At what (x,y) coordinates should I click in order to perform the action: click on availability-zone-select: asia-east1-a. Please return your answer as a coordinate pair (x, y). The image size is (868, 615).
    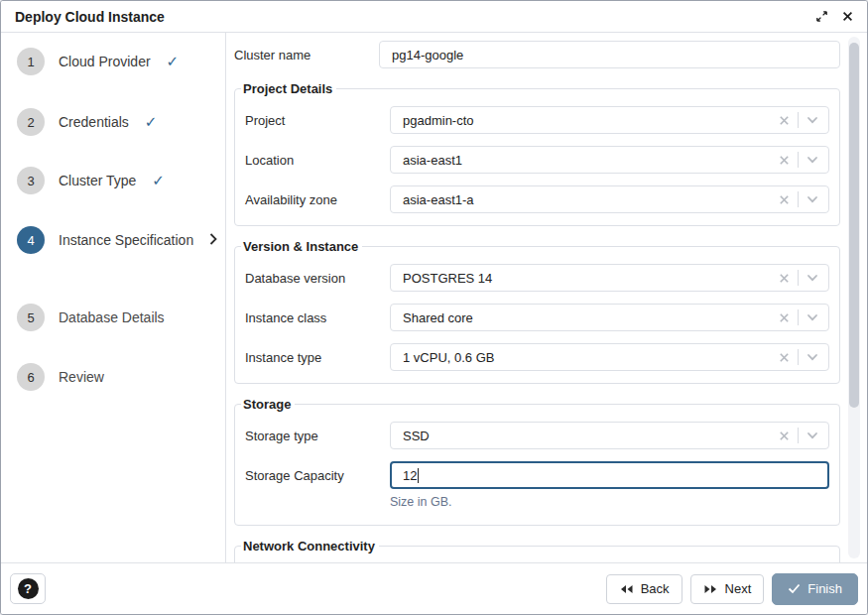
    Looking at the image, I should click on (609, 199).